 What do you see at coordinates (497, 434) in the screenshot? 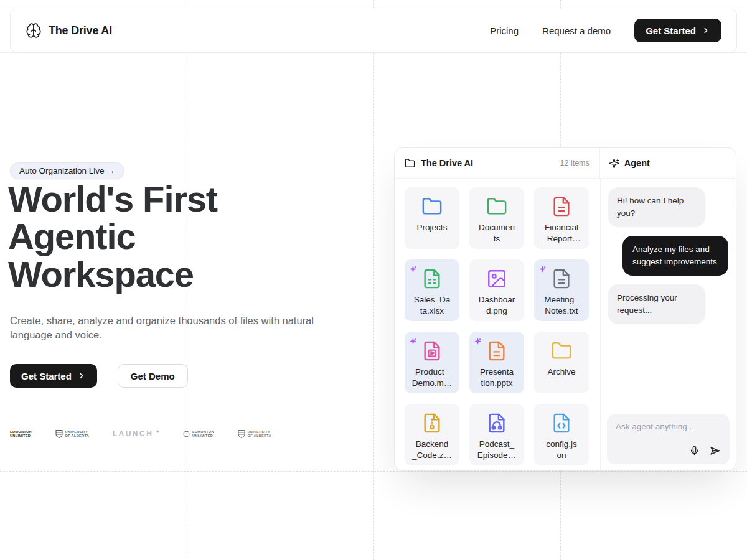
I see `file-tile: Podcast_ Episode…` at bounding box center [497, 434].